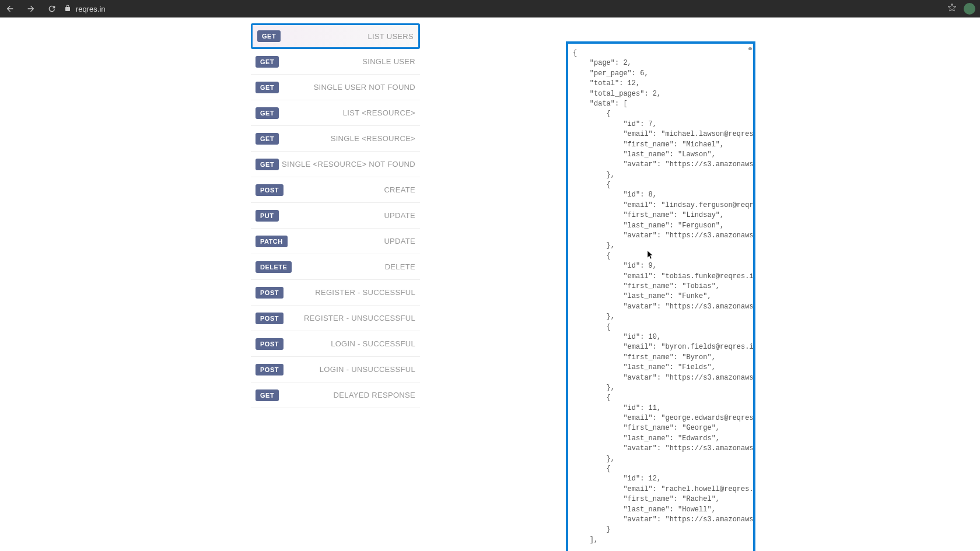 This screenshot has height=551, width=980. What do you see at coordinates (335, 344) in the screenshot?
I see `endpoint-item: POSTLOGIN - SUCCESSFUL` at bounding box center [335, 344].